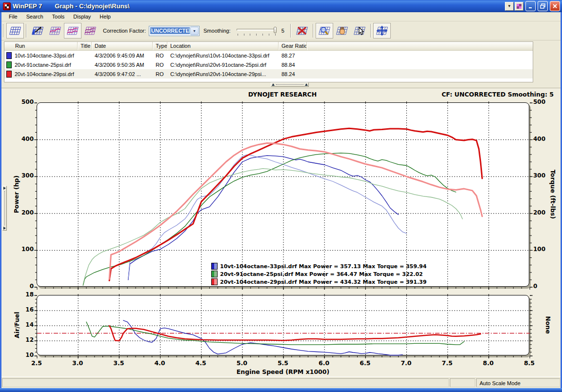 This screenshot has width=562, height=392. What do you see at coordinates (242, 363) in the screenshot?
I see `rpm-axis-tick: 5.0` at bounding box center [242, 363].